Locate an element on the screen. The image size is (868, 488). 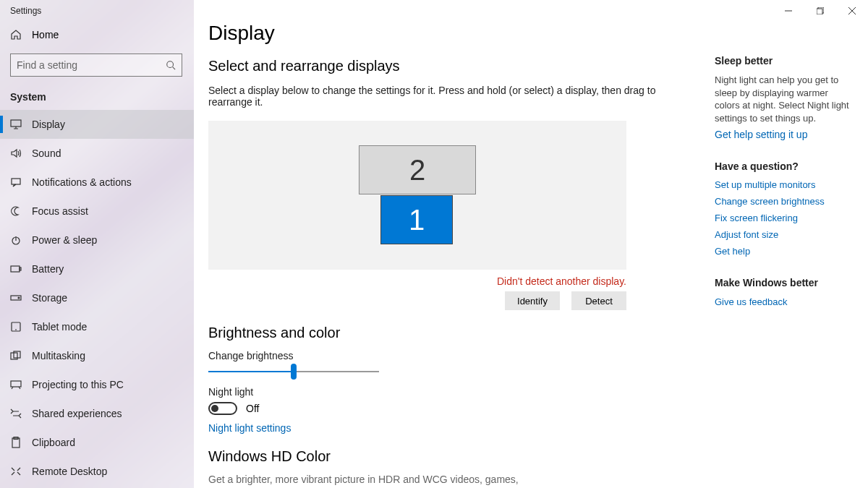
change-brightness-label: Change brightness is located at coordinates (454, 356).